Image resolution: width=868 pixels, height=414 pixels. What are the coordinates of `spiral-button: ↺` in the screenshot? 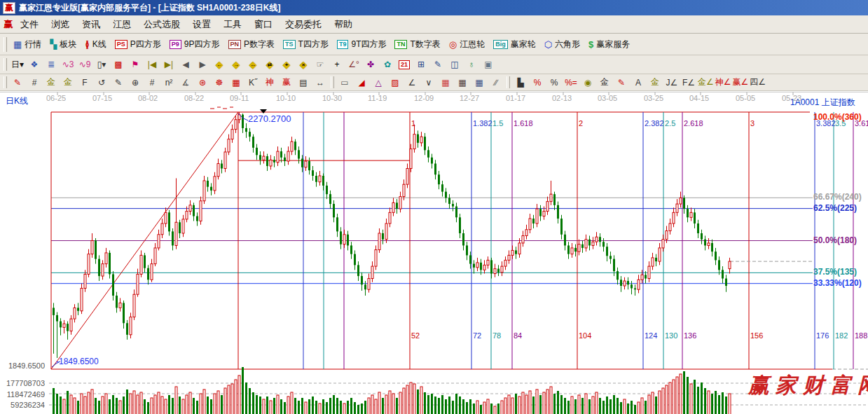 It's located at (102, 83).